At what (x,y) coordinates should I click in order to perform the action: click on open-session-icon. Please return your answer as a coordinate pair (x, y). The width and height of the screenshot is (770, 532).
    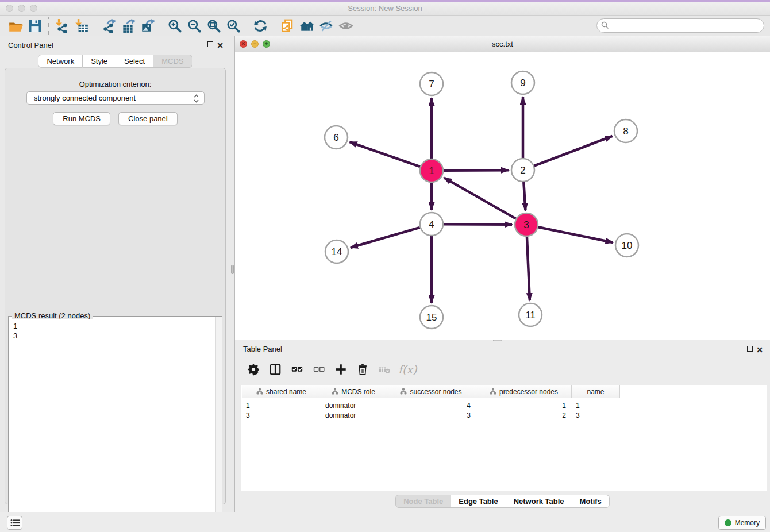
    Looking at the image, I should click on (16, 26).